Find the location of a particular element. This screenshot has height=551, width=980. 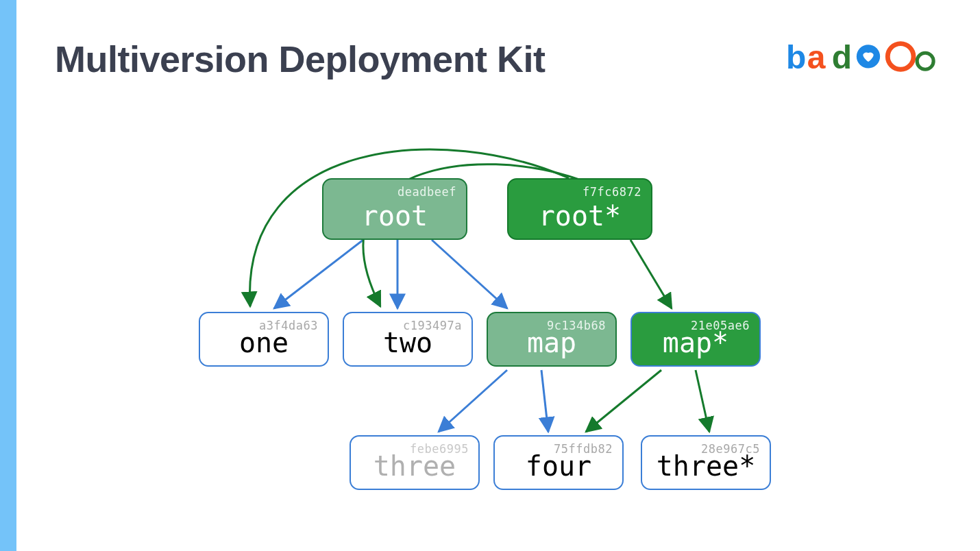

edge-root-map is located at coordinates (469, 274).